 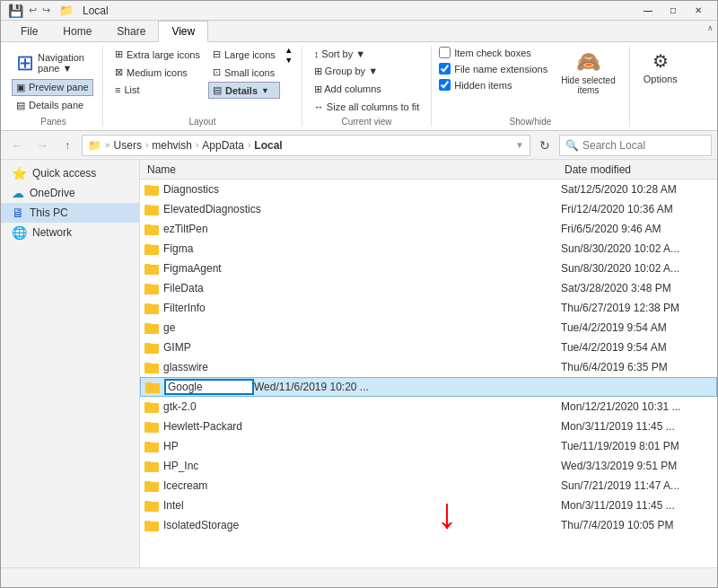 I want to click on file-row: Icecream Sun/7/21/2019 11:47 A..., so click(x=429, y=486).